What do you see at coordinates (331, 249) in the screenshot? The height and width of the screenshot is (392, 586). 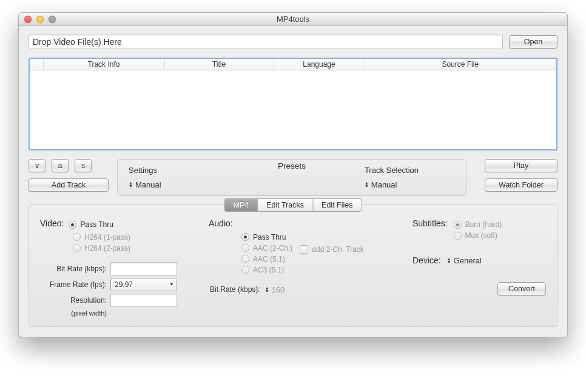 I see `add-2ch-checkbox: add 2-Ch. Track` at bounding box center [331, 249].